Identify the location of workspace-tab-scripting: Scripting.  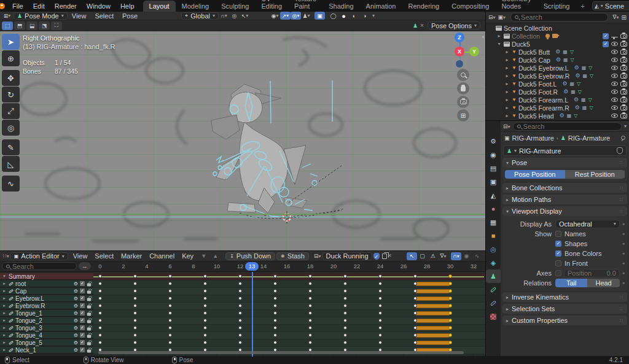
(557, 6).